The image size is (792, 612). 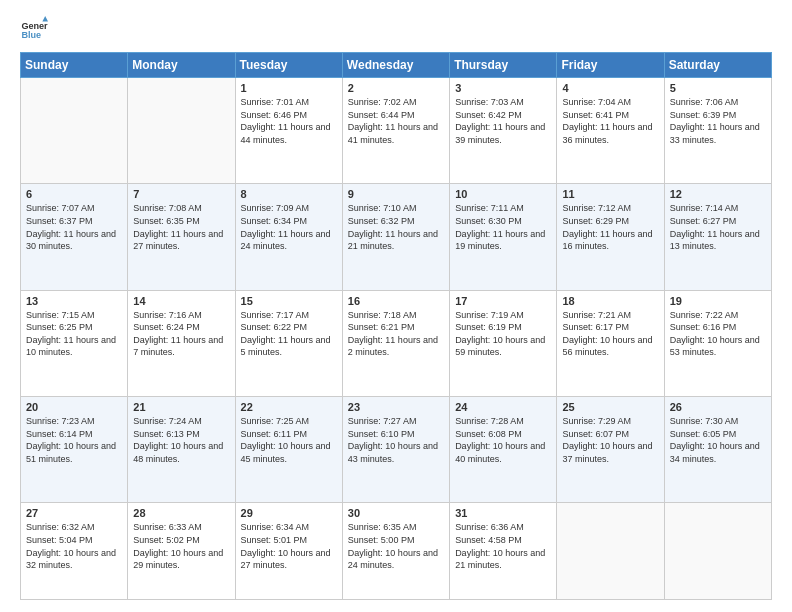 I want to click on cell-info: Sunrise: 6:36 AMSunset: 4:58 PMDaylight:…, so click(x=503, y=546).